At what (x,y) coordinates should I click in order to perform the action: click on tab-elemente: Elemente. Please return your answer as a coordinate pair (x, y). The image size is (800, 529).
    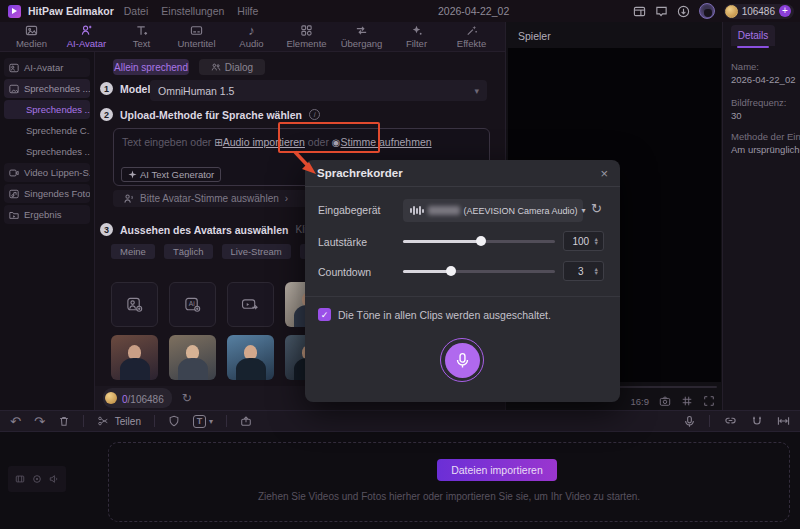
    Looking at the image, I should click on (306, 36).